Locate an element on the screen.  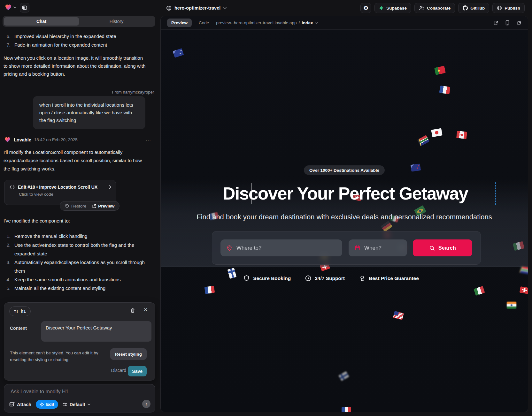
editor-note: This element can't be styled. You can ed… is located at coordinates (61, 356).